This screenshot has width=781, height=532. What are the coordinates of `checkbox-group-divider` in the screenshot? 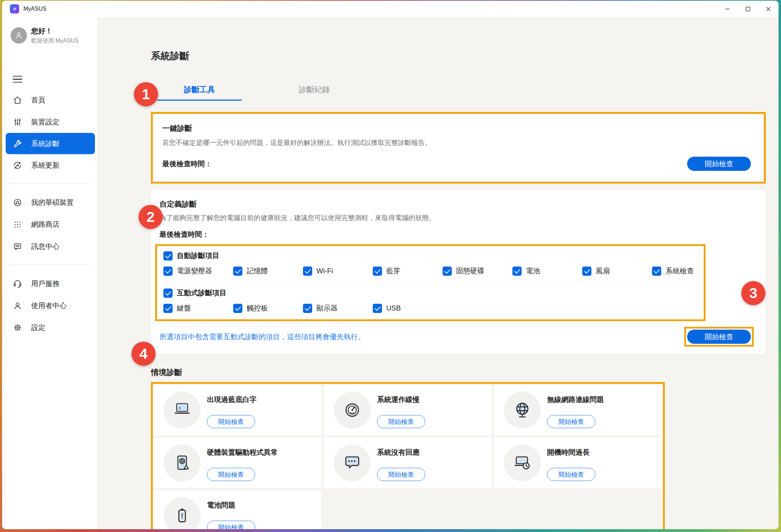 It's located at (430, 282).